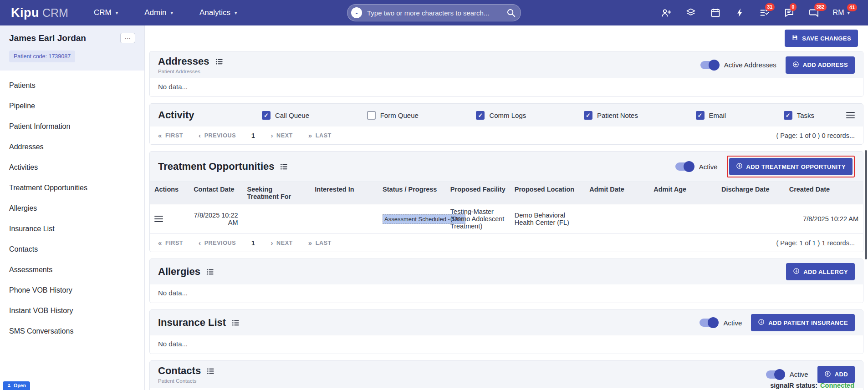 The image size is (868, 390). Describe the element at coordinates (506, 281) in the screenshot. I see `allergies-section: Allergies ADD ALLERGY No data...` at that location.